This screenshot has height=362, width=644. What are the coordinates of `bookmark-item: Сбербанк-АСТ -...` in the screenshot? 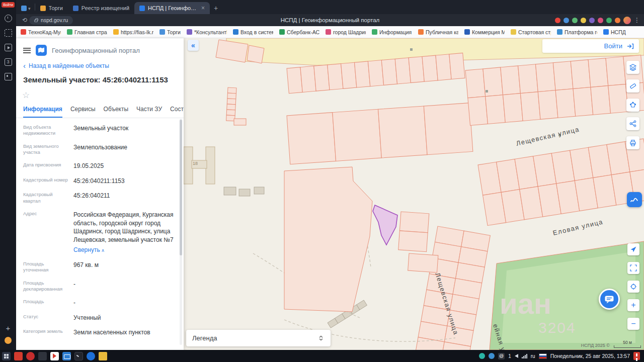 It's located at (299, 32).